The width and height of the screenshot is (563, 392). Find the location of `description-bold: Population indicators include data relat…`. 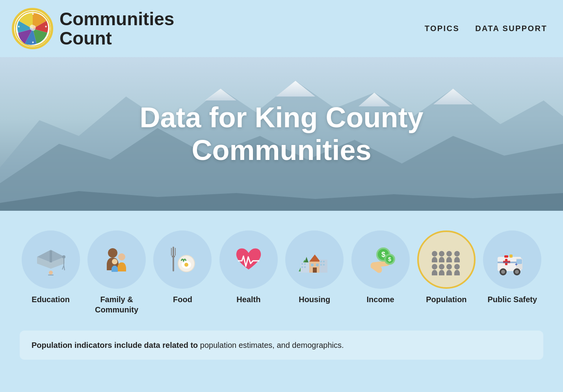

description-bold: Population indicators include data relat… is located at coordinates (115, 345).